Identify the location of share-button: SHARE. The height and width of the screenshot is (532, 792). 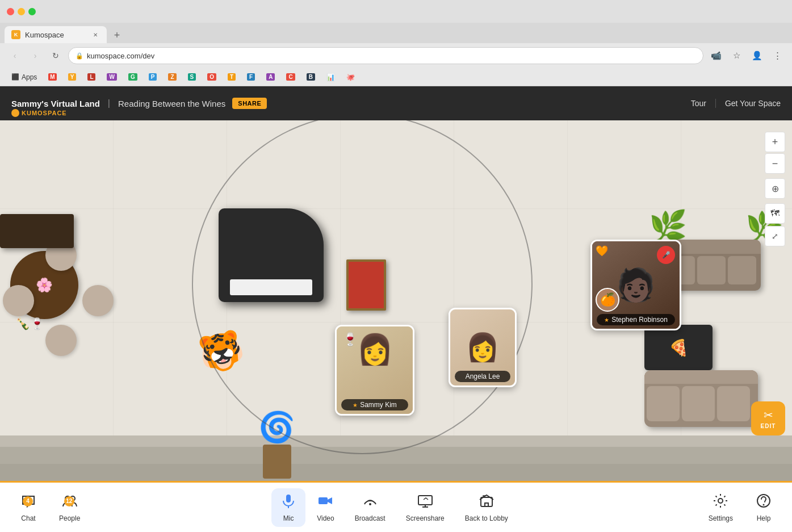
(250, 103).